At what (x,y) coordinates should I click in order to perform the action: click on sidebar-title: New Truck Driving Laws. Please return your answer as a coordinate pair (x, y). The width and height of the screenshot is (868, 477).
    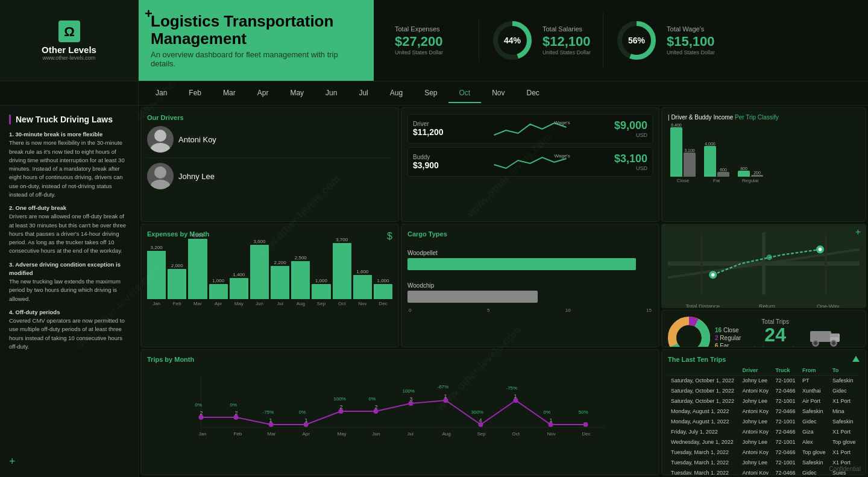
    Looking at the image, I should click on (69, 119).